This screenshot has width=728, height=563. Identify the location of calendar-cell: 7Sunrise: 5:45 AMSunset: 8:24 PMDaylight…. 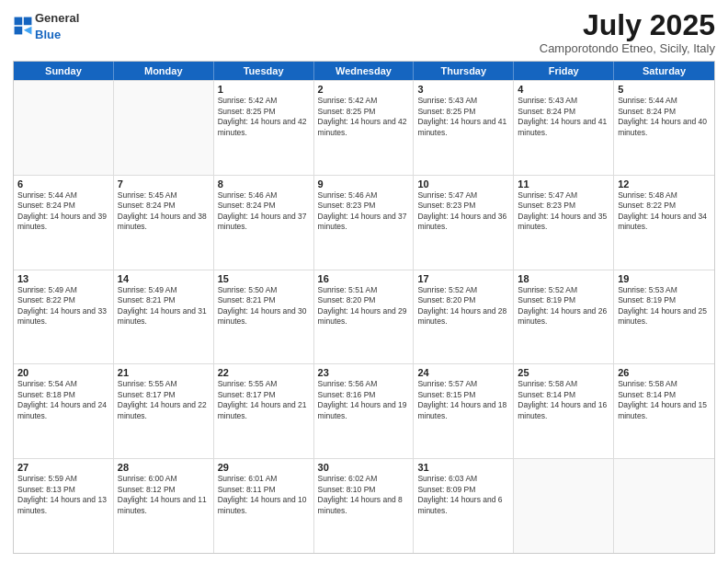
(164, 223).